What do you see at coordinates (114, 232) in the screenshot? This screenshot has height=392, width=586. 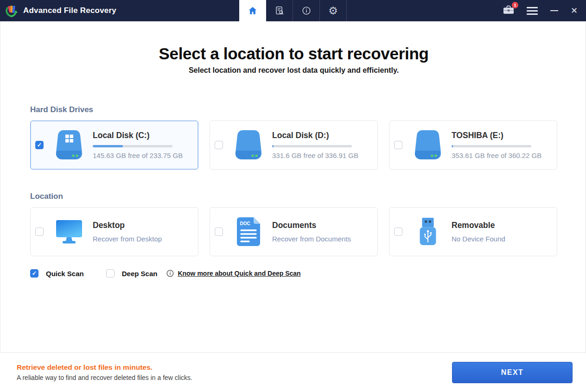 I see `location-card-desktop: ✓ Desktop Recover from Desktop` at bounding box center [114, 232].